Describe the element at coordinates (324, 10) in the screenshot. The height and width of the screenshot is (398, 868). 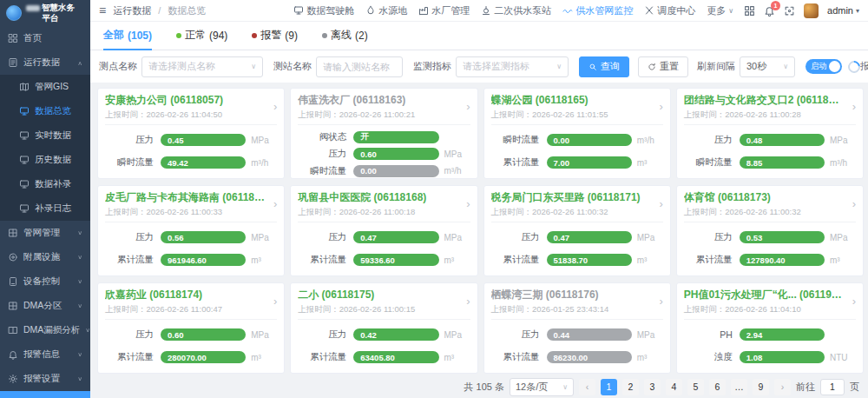
I see `topnav-item-1: 数据驾驶舱` at that location.